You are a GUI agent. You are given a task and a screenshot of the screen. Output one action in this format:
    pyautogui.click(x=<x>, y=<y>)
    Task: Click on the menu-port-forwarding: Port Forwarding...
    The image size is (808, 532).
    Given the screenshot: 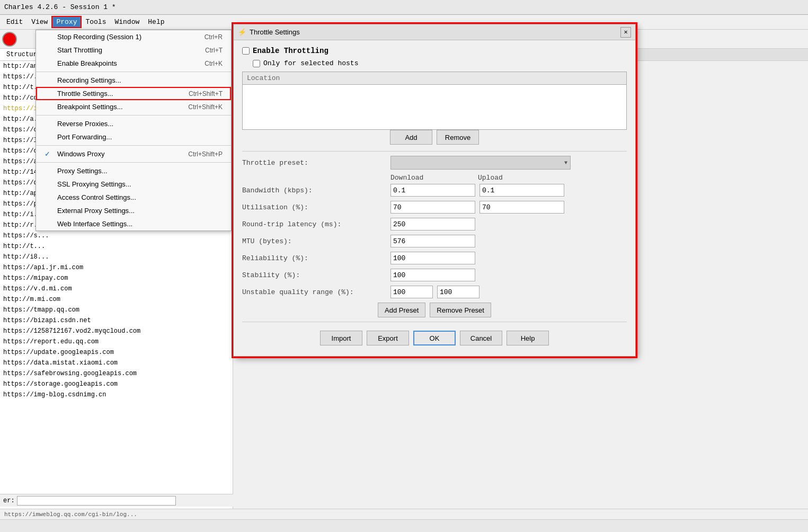 What is the action you would take?
    pyautogui.click(x=134, y=137)
    